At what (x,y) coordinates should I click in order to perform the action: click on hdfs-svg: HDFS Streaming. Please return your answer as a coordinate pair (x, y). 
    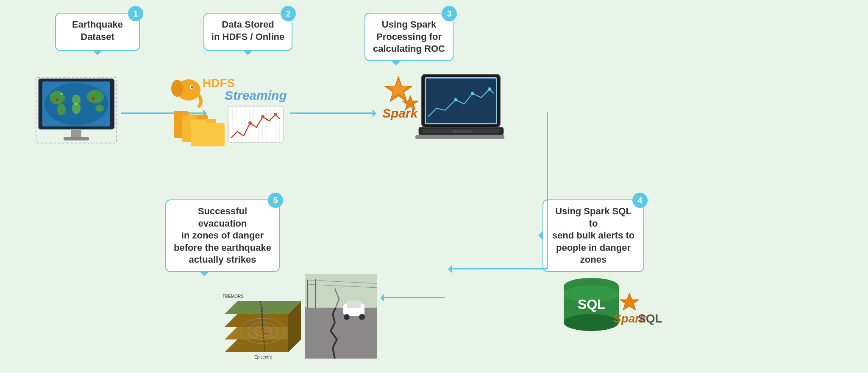
    Looking at the image, I should click on (227, 112).